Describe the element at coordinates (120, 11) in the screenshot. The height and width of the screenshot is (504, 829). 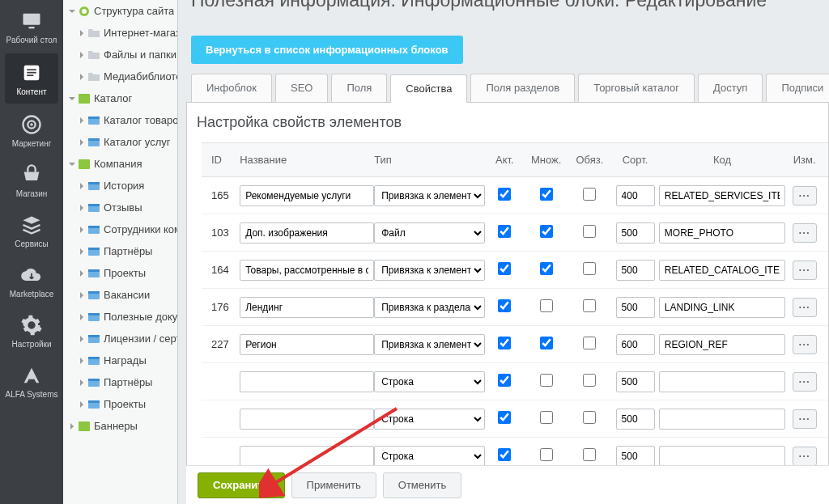
I see `tree-site-structure: Структура сайта` at that location.